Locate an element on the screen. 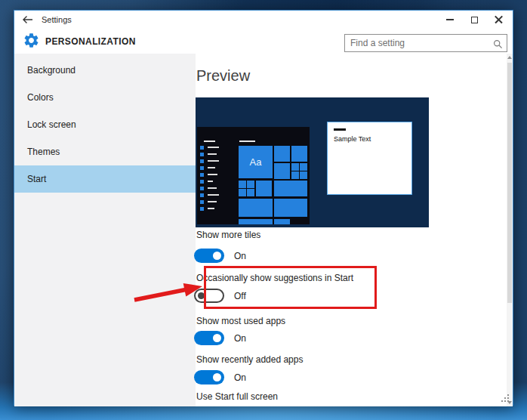 This screenshot has width=527, height=420. toggle-show-most-used-apps is located at coordinates (209, 338).